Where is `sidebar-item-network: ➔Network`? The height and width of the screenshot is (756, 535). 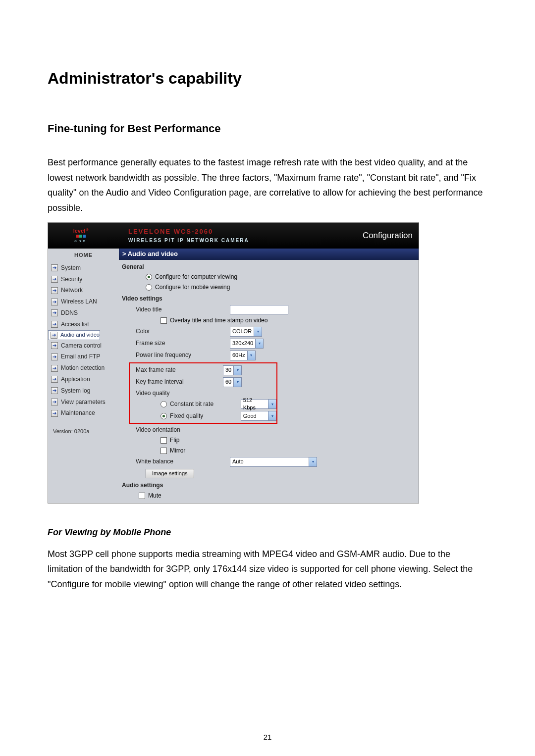
sidebar-item-network: ➔Network is located at coordinates (83, 290).